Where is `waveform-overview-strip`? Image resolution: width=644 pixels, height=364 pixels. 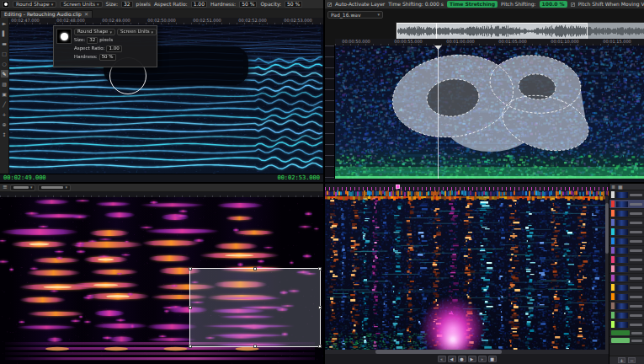
waveform-overview-strip is located at coordinates (520, 31).